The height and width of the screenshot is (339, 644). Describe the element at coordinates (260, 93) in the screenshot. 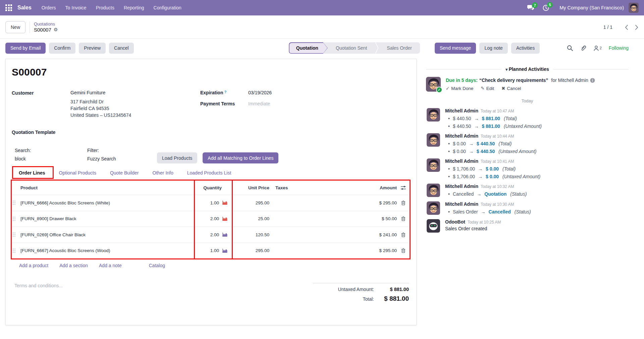

I see `expiration-value: 03/19/2026` at that location.